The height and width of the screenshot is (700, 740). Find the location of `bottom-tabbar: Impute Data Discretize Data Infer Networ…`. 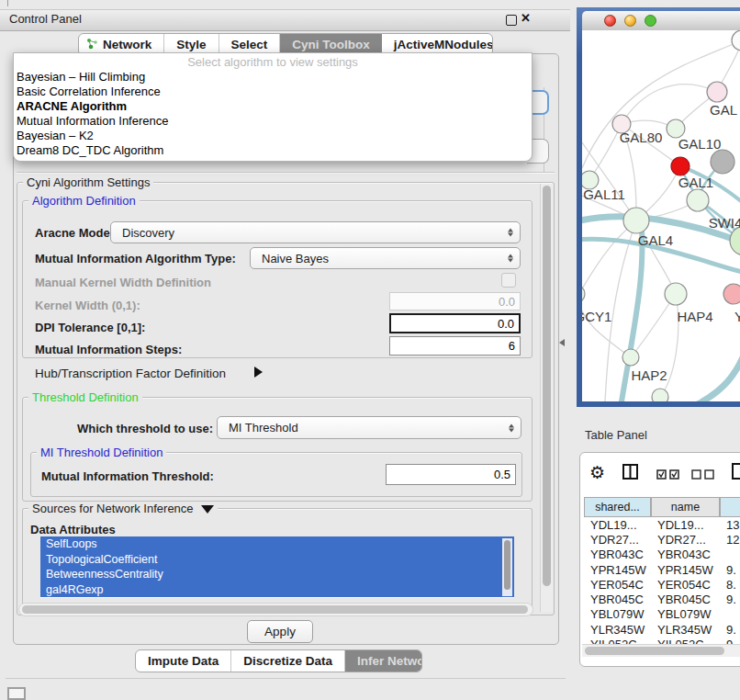

bottom-tabbar: Impute Data Discretize Data Infer Networ… is located at coordinates (279, 661).